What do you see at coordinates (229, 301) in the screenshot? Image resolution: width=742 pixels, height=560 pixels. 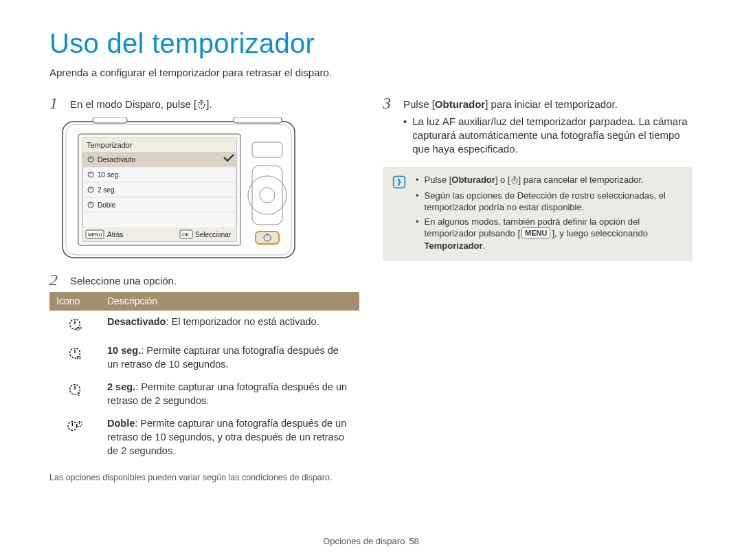 I see `col-desc: Descripción` at bounding box center [229, 301].